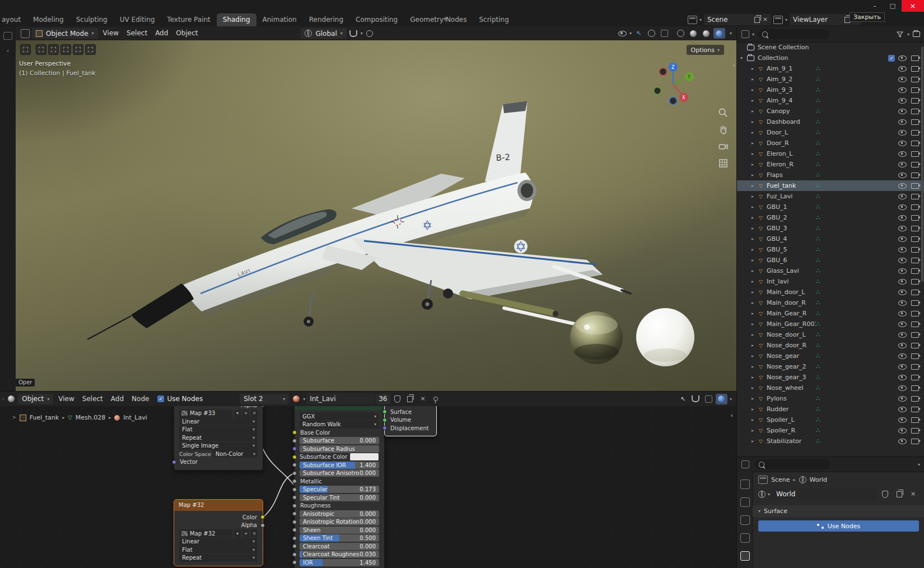 The width and height of the screenshot is (924, 568). What do you see at coordinates (118, 399) in the screenshot?
I see `menu-item: Add` at bounding box center [118, 399].